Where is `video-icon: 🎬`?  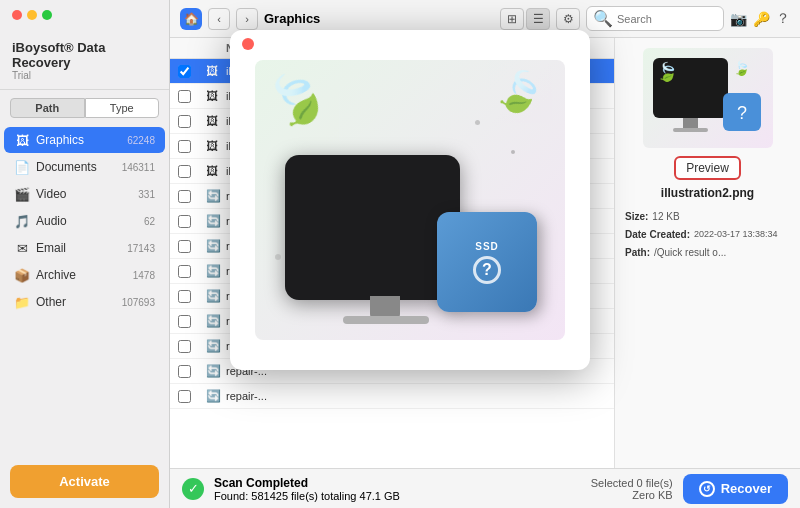
video-icon: 🎬 is located at coordinates (22, 194).